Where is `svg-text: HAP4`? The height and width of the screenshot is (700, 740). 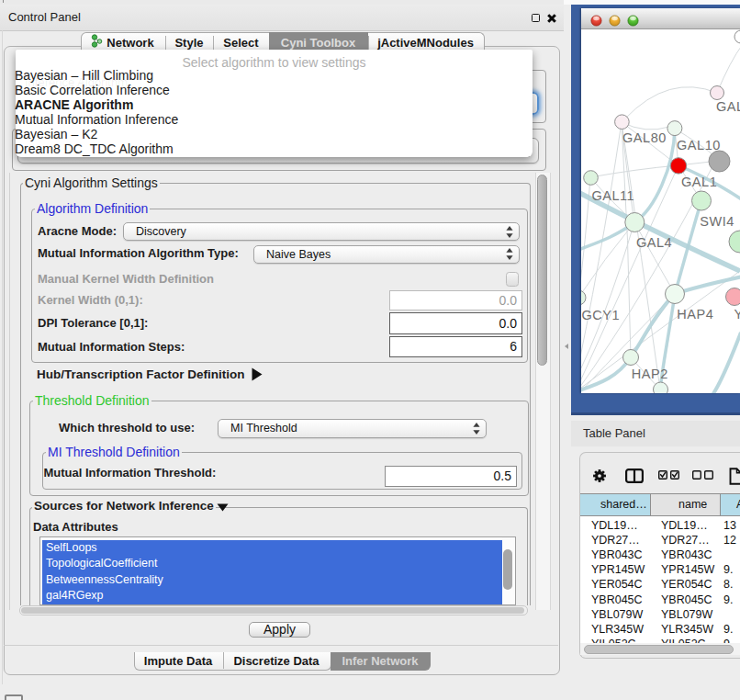 svg-text: HAP4 is located at coordinates (695, 314).